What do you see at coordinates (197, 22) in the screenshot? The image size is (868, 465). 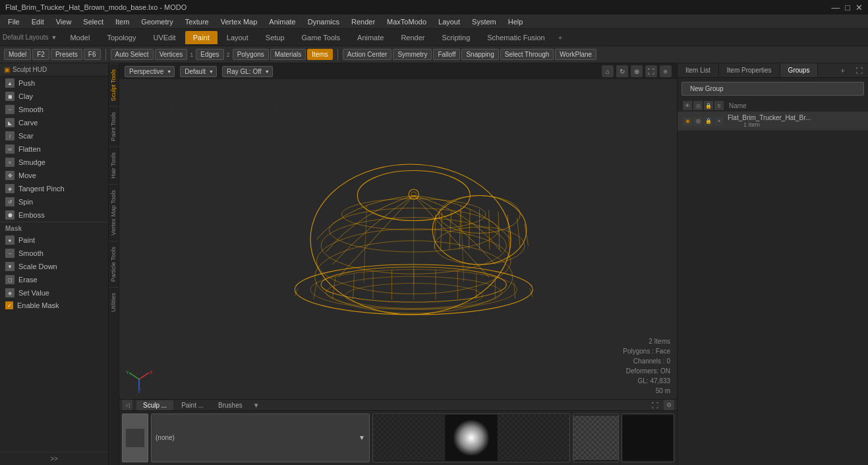 I see `menu-item-texture: Texture` at bounding box center [197, 22].